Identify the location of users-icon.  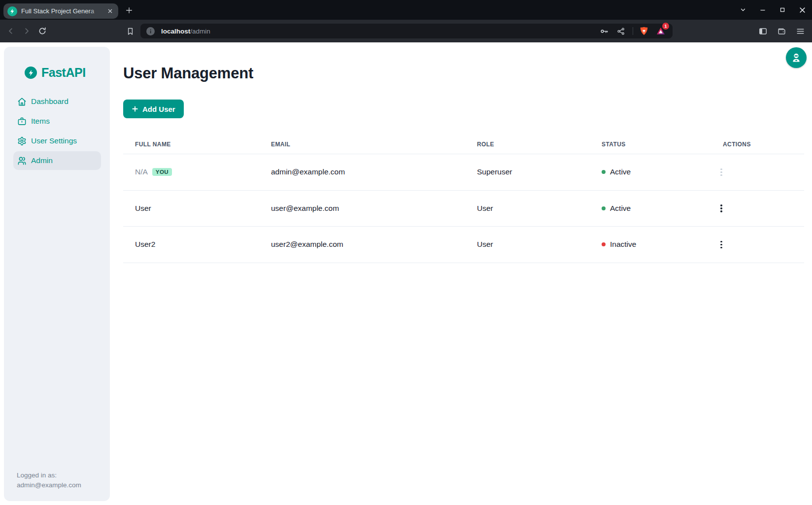
(22, 161).